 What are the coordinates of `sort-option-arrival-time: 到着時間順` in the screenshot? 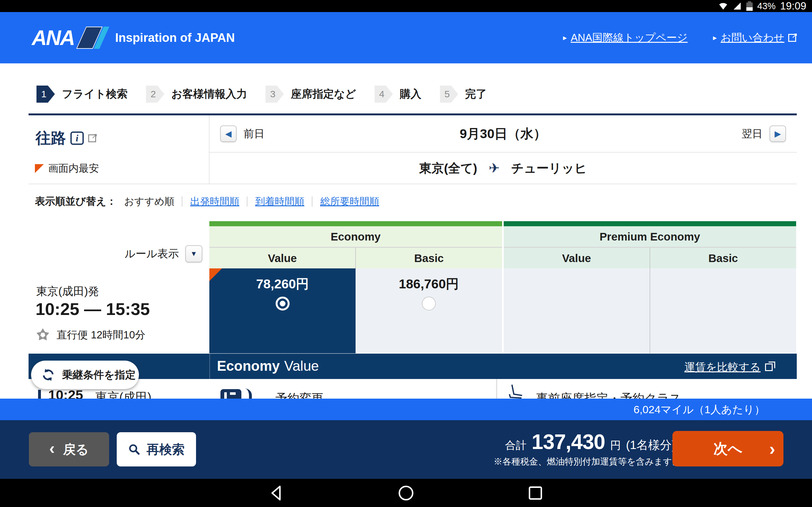 It's located at (280, 202).